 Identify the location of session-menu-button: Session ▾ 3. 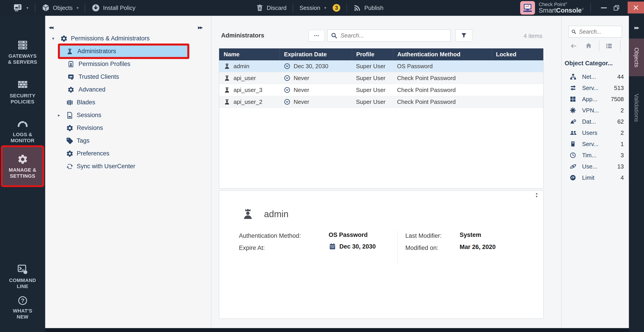
(320, 8).